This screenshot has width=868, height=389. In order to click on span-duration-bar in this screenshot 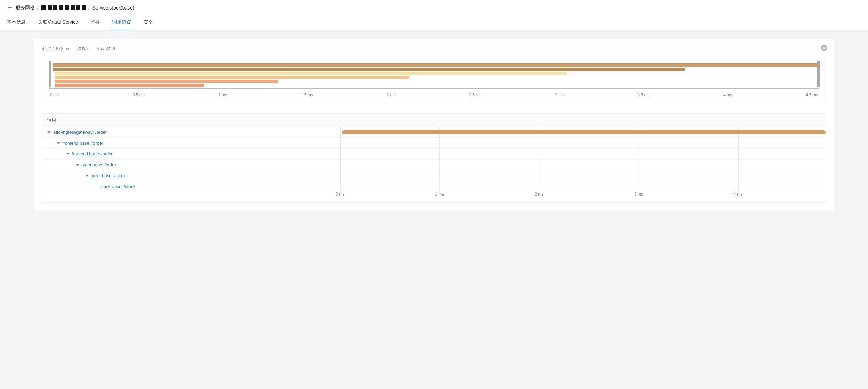, I will do `click(584, 132)`.